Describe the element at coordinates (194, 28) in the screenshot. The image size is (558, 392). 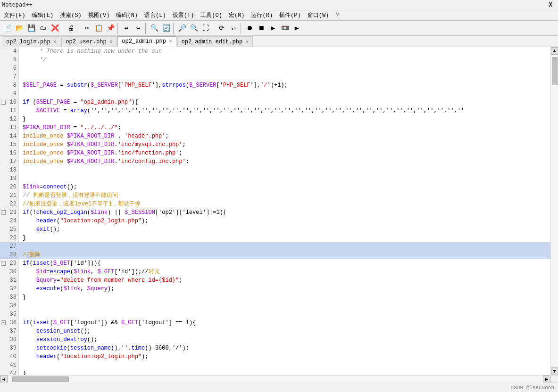
I see `toolbar-zoom-out: 🔍` at that location.